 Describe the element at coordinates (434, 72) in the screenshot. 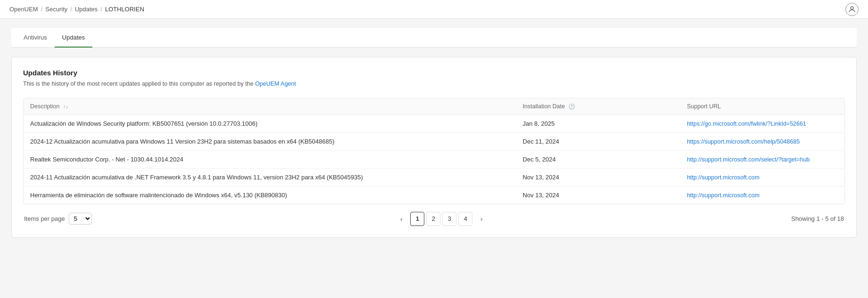

I see `card-title: Updates History` at that location.